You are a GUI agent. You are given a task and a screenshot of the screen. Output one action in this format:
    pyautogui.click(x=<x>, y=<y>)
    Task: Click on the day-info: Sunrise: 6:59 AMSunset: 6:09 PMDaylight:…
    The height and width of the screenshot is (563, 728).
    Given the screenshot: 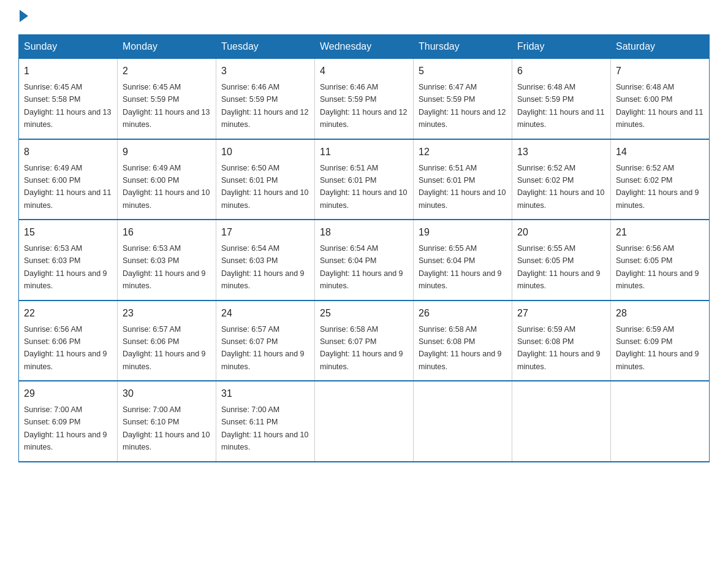 What is the action you would take?
    pyautogui.click(x=658, y=348)
    